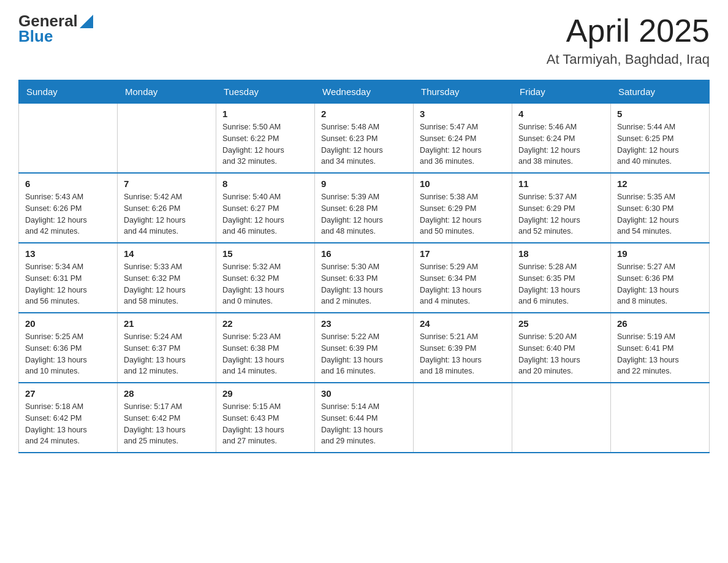 This screenshot has width=728, height=563. I want to click on day-number: 6, so click(68, 184).